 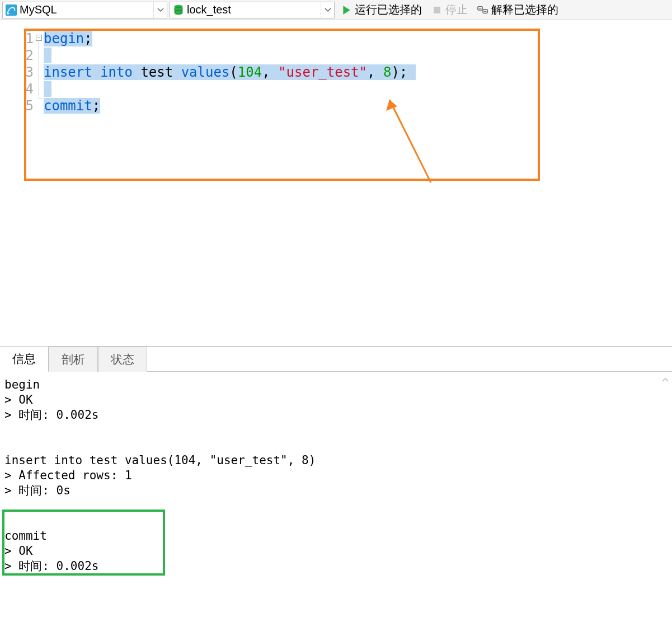 I want to click on toolbar: MySQL lock_test 运行已选择的 停止, so click(x=336, y=10).